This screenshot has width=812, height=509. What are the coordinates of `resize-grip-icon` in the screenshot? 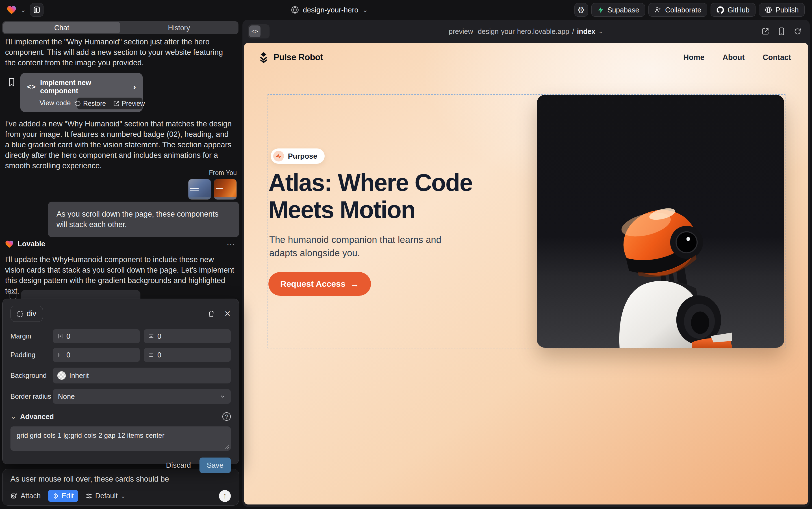 It's located at (227, 447).